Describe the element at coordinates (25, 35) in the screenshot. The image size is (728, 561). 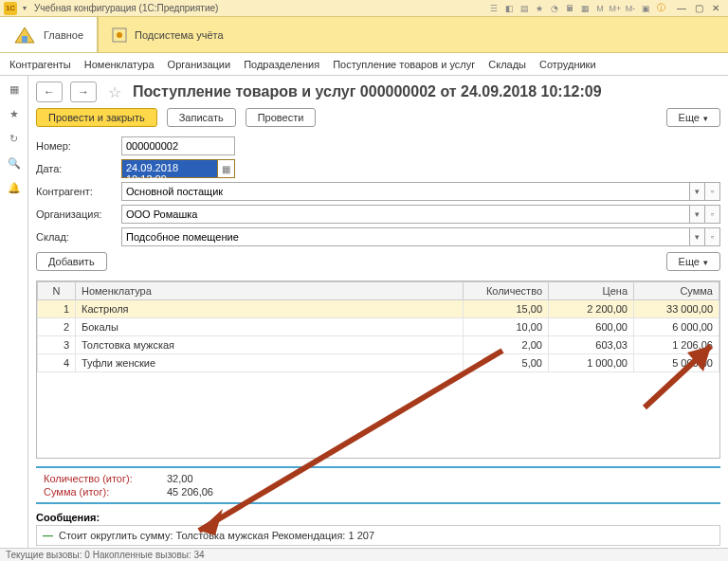
I see `tab-main-icon` at that location.